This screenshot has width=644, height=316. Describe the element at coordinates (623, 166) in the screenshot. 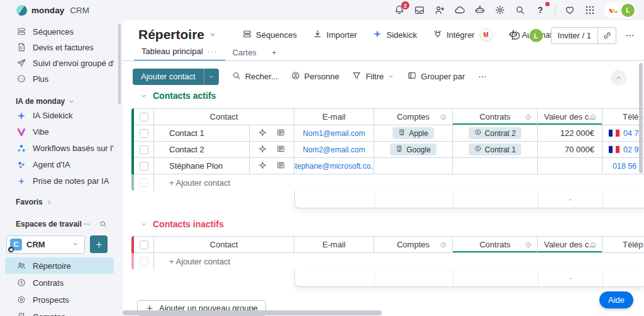

I see `phone-cell: 018 56` at that location.